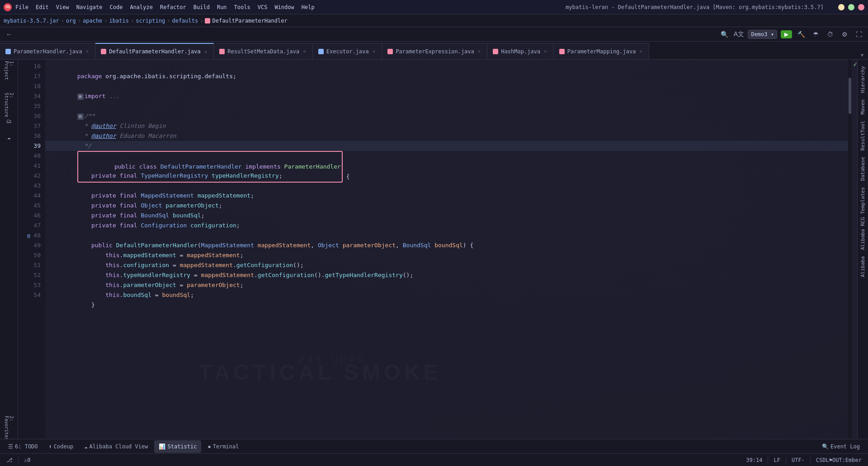 The height and width of the screenshot is (466, 868). What do you see at coordinates (155, 51) in the screenshot?
I see `tab-defaultparameterhandler: DefaultParameterHandler.java ✕` at bounding box center [155, 51].